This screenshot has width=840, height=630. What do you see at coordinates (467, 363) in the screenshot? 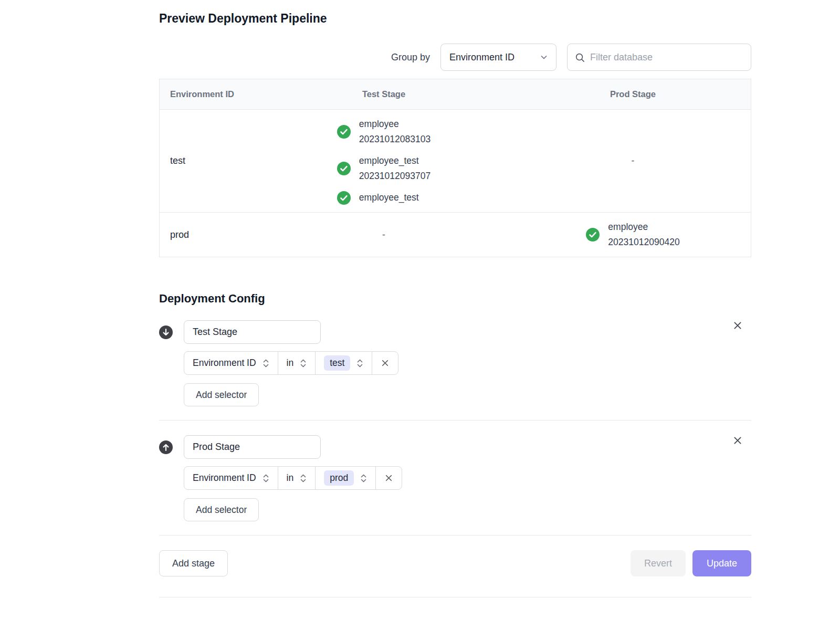
I see `selector-row: Environment ID in test` at bounding box center [467, 363].